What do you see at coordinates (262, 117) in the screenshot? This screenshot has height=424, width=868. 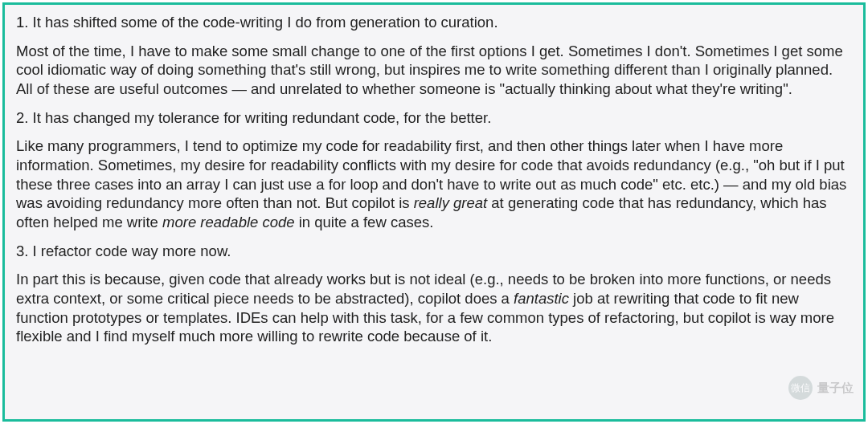 I see `item-heading: It has changed my tolerance for writing …` at bounding box center [262, 117].